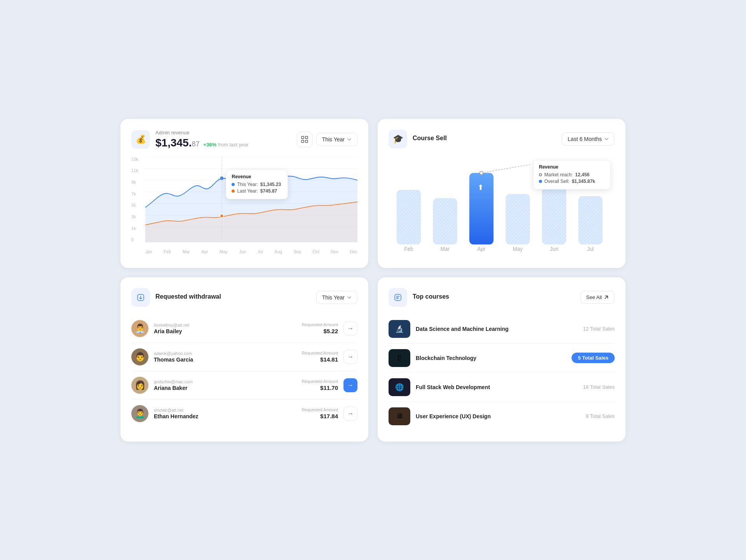  I want to click on bar-tooltip-market-row: Market reach: 12,456, so click(572, 175).